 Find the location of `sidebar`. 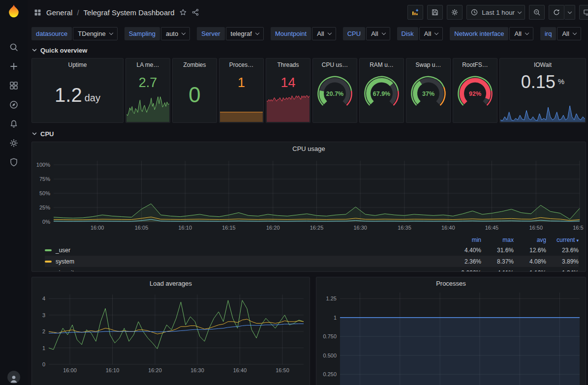

sidebar is located at coordinates (14, 193).